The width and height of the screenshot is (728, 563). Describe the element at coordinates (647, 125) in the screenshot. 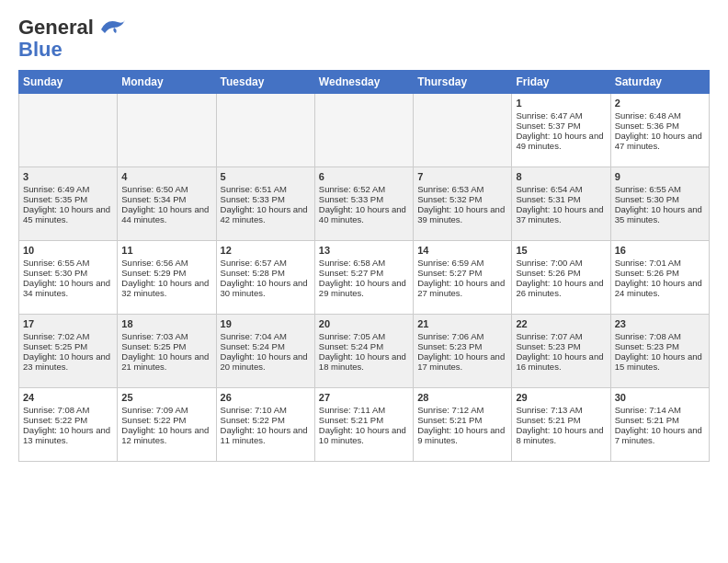

I see `sunset-text: Sunset: 5:36 PM` at that location.